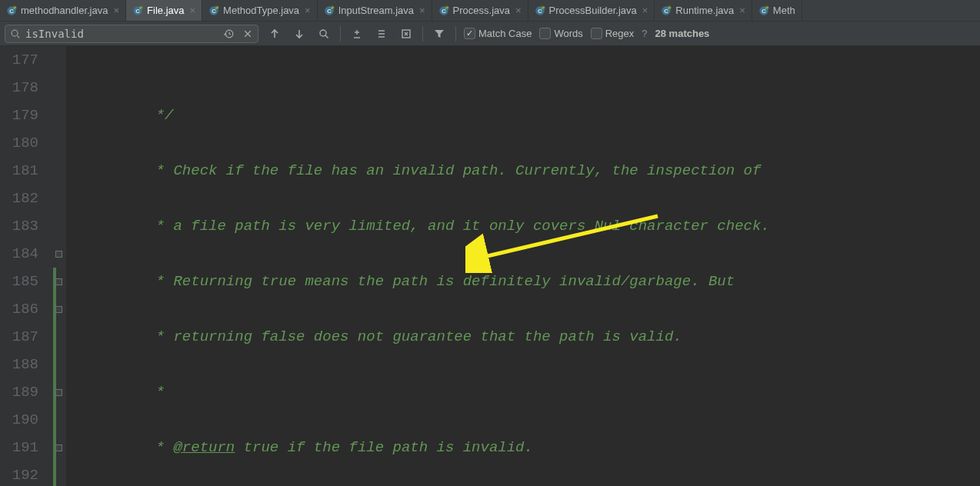 This screenshot has height=486, width=980. What do you see at coordinates (19, 254) in the screenshot?
I see `line-number: 184` at bounding box center [19, 254].